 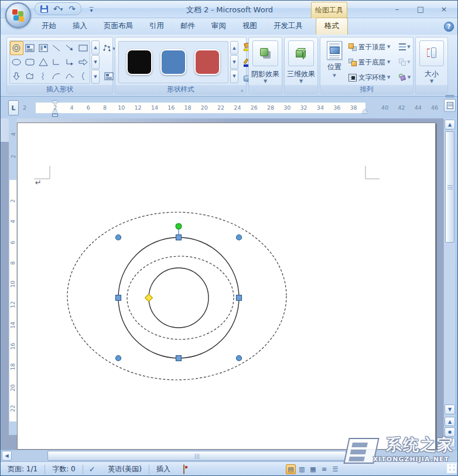 I want to click on draft-view-button: ☰, so click(x=335, y=469).